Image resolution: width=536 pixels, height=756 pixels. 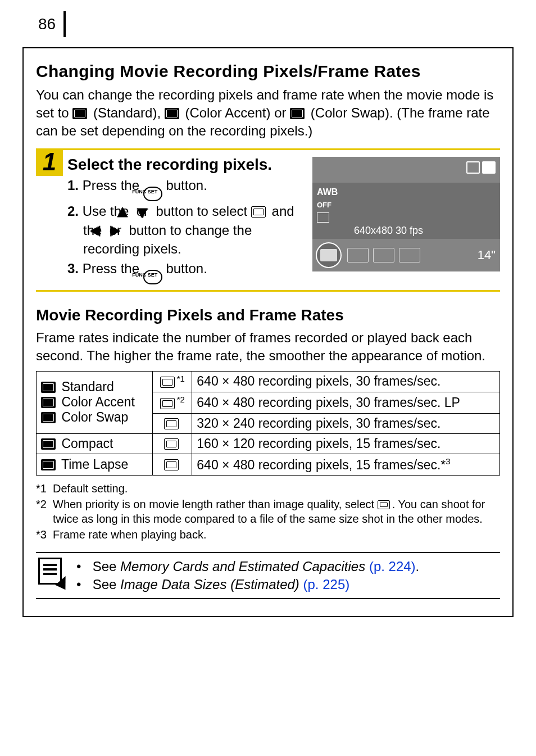 I want to click on desc-text: 640 × 480 recording pixels, 15 frames/se…, so click(x=321, y=465).